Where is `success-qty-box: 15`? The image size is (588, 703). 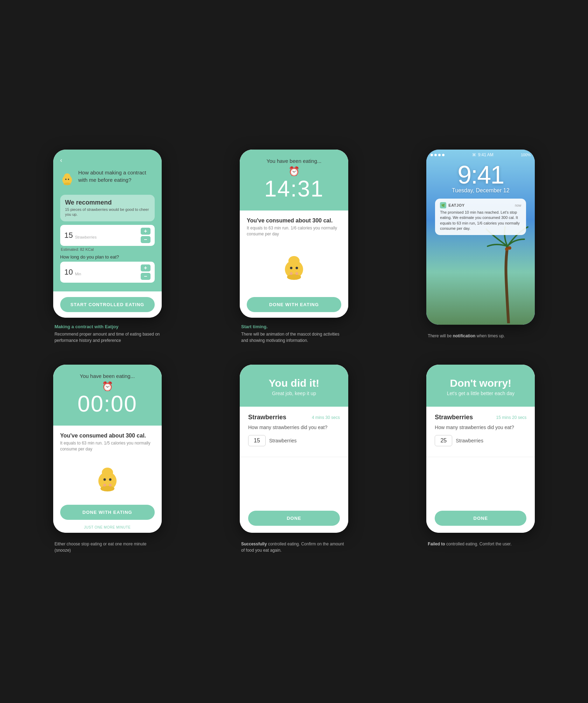 success-qty-box: 15 is located at coordinates (257, 441).